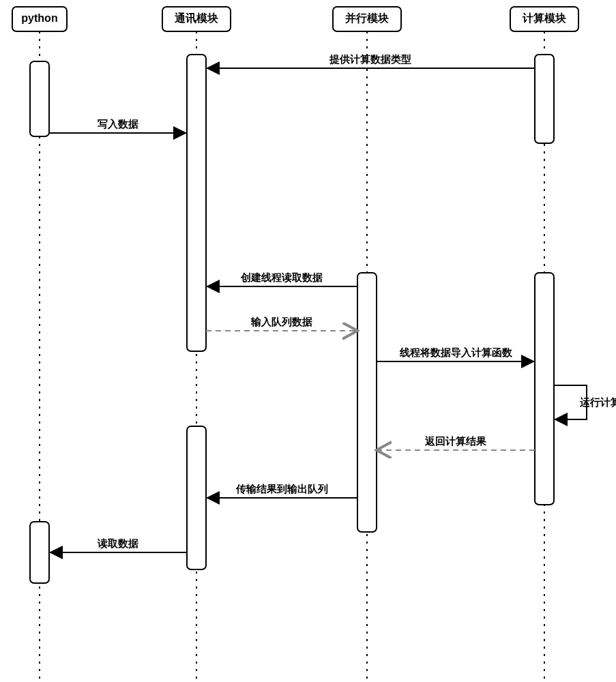 The image size is (616, 682). I want to click on msg-create-thread: 创建线程读取数据, so click(281, 277).